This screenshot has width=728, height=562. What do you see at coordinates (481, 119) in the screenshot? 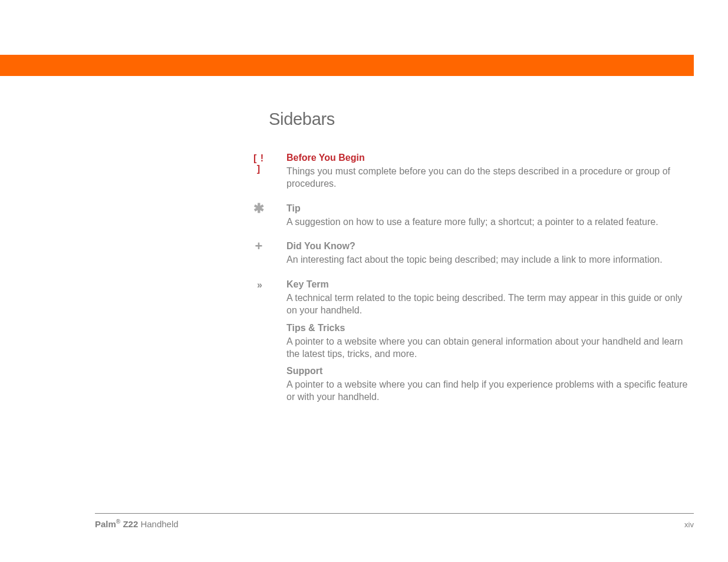
I see `page-title: Sidebars` at bounding box center [481, 119].